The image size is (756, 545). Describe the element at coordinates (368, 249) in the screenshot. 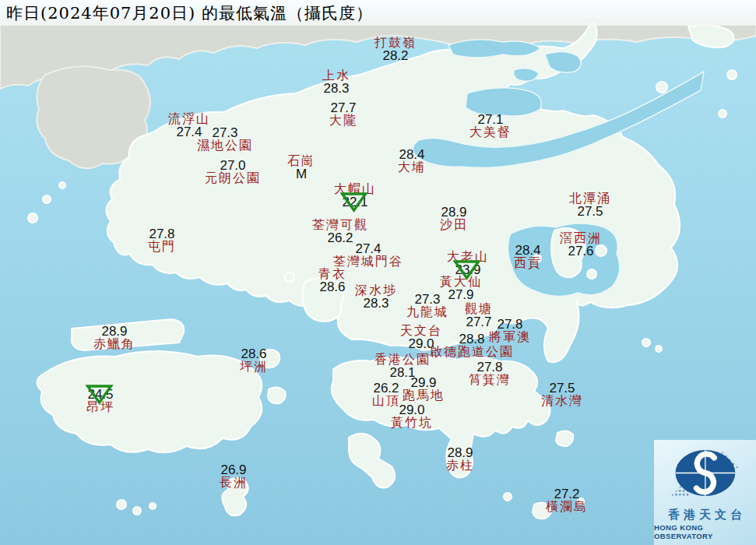

I see `station-value: 27.4` at that location.